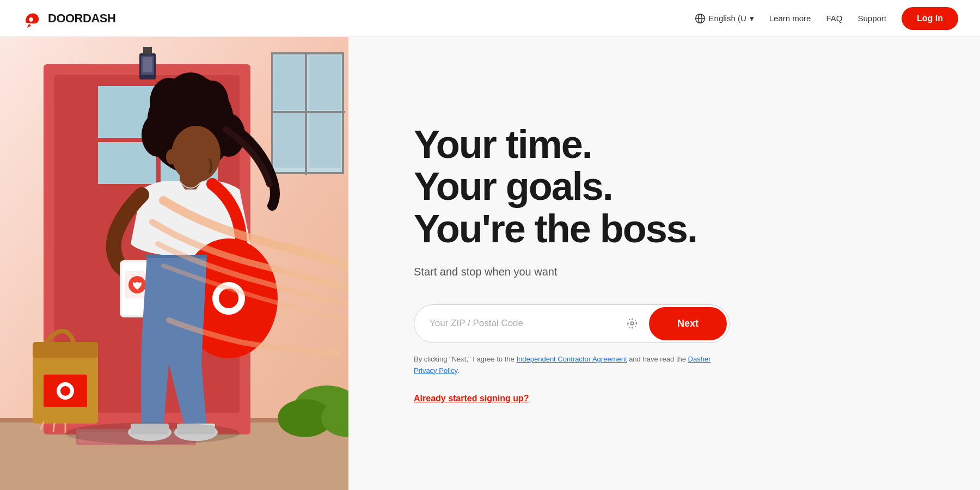 The width and height of the screenshot is (980, 490). I want to click on headline-line3: You're the boss., so click(555, 229).